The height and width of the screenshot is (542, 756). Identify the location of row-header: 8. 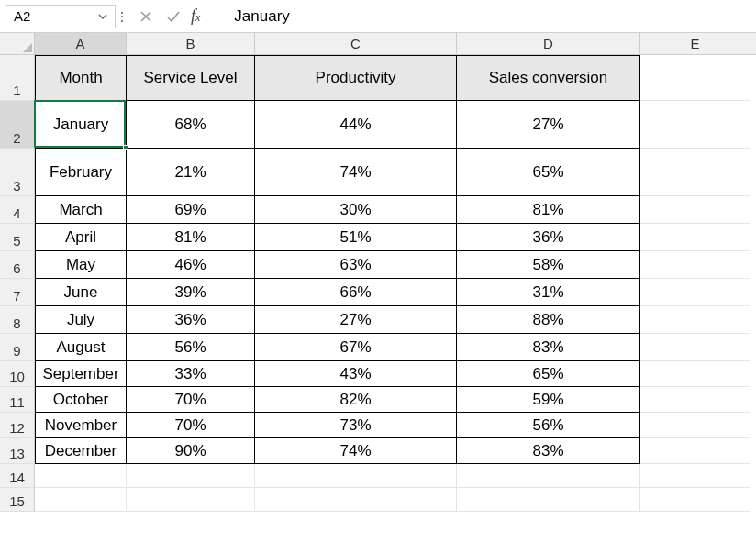
(17, 320).